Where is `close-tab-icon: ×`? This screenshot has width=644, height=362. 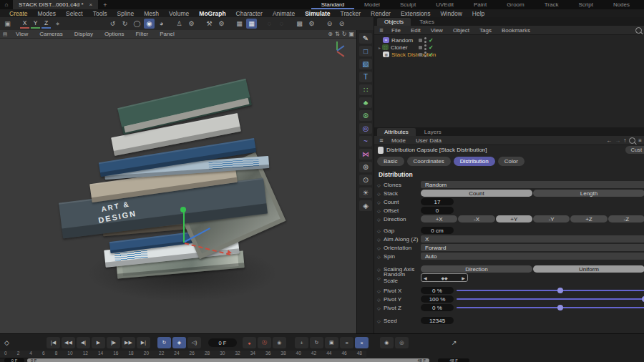 close-tab-icon: × is located at coordinates (92, 4).